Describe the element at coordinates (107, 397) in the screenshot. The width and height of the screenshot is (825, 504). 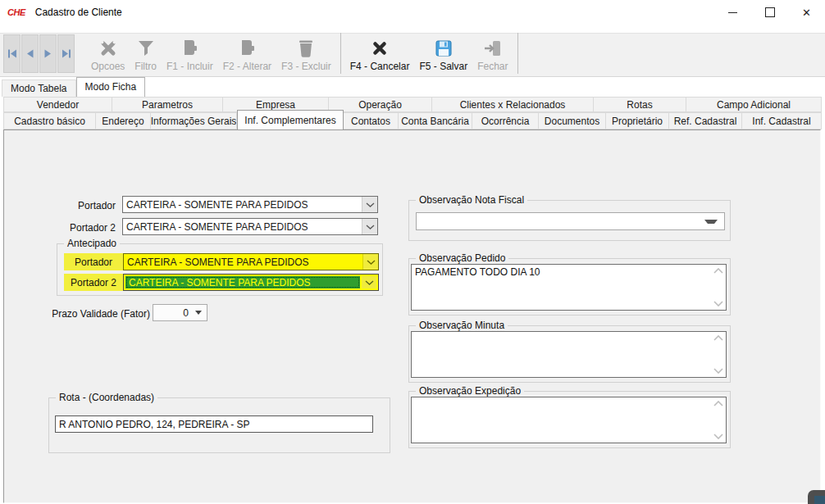
I see `rota-coordenadas-title: Rota - (Coordenadas)` at that location.